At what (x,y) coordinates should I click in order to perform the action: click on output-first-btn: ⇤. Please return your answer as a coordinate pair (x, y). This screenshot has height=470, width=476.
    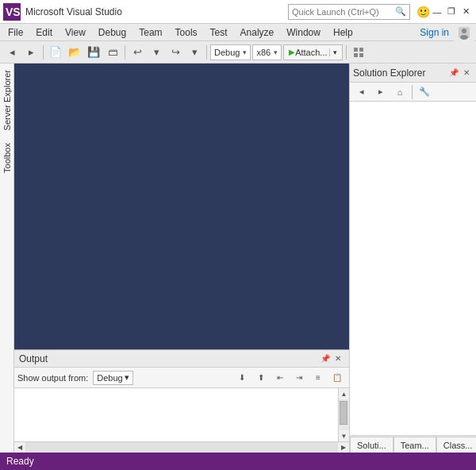
    Looking at the image, I should click on (280, 378).